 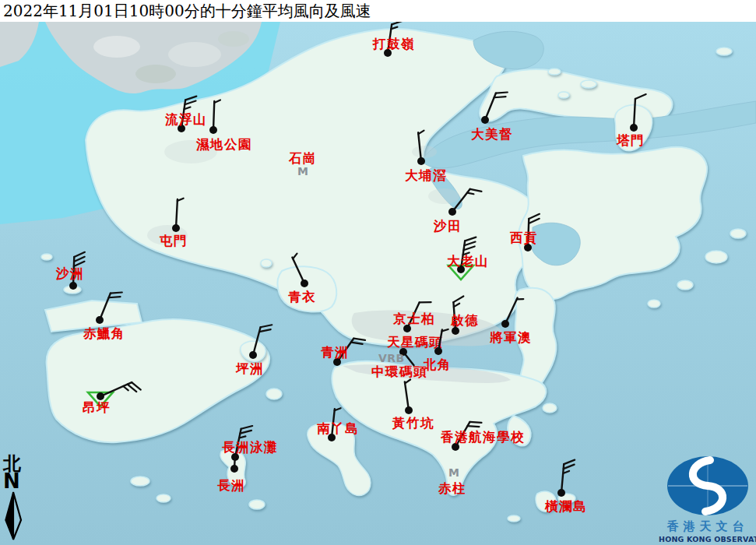 What do you see at coordinates (13, 516) in the screenshot?
I see `north-arrow-icon` at bounding box center [13, 516].